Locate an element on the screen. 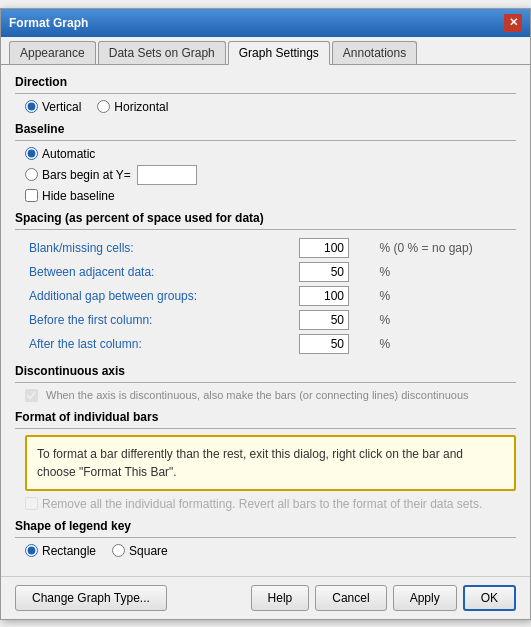  spacing-label-2: Additional gap between groups: is located at coordinates (160, 296).